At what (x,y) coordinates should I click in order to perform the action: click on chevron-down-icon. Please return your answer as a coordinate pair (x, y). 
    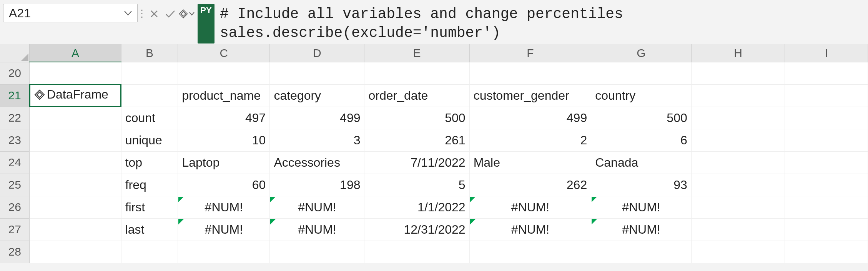
    Looking at the image, I should click on (128, 13).